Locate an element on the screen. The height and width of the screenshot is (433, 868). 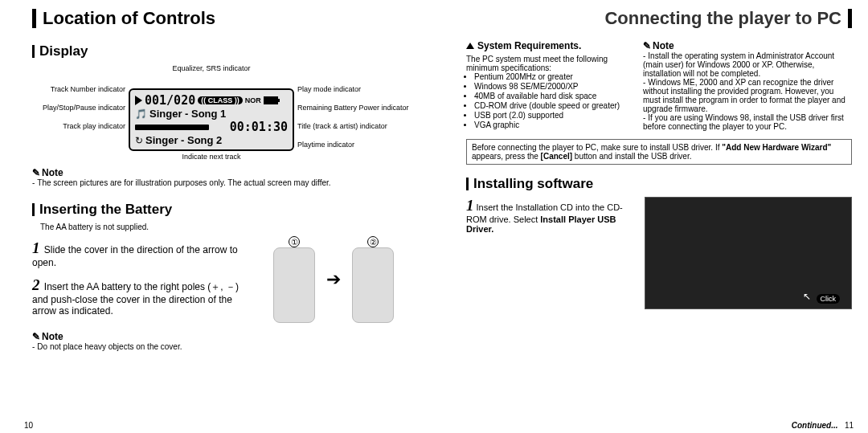
section-display: Display is located at coordinates (241, 51).